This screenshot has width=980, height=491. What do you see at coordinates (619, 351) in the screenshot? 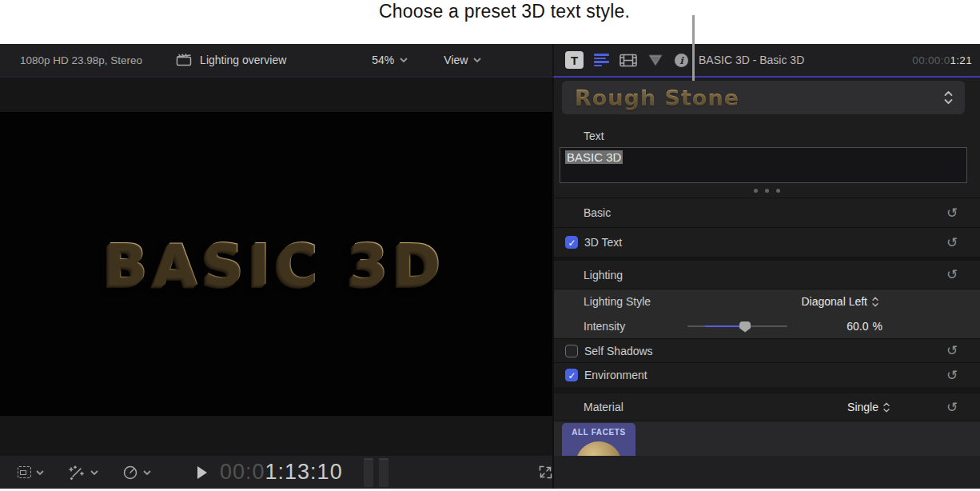
I see `self-shadows-label: Self Shadows` at bounding box center [619, 351].